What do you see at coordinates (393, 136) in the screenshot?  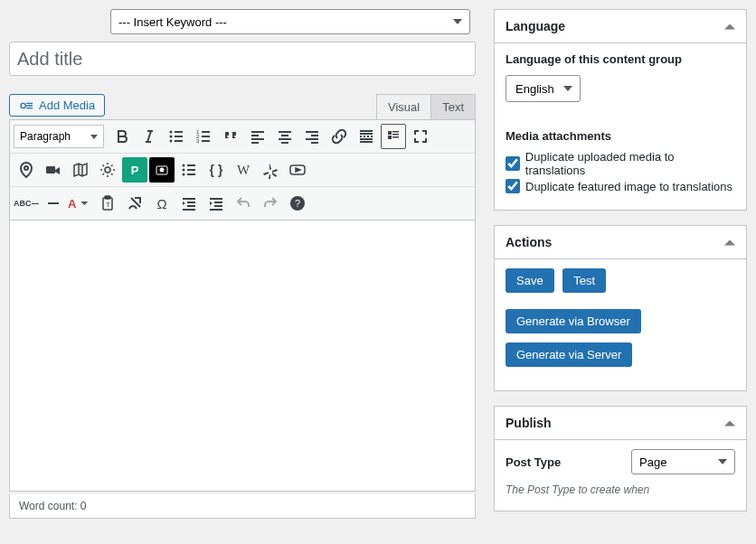 I see `toolbar-toggle-icon` at bounding box center [393, 136].